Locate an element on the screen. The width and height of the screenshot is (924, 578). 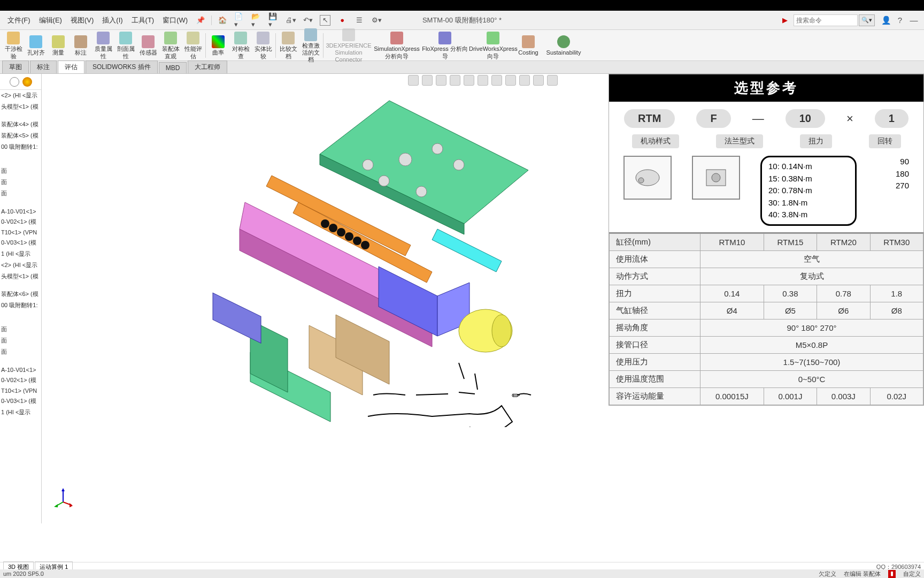
ribbon-asmv: 装配体直观 is located at coordinates (171, 45).